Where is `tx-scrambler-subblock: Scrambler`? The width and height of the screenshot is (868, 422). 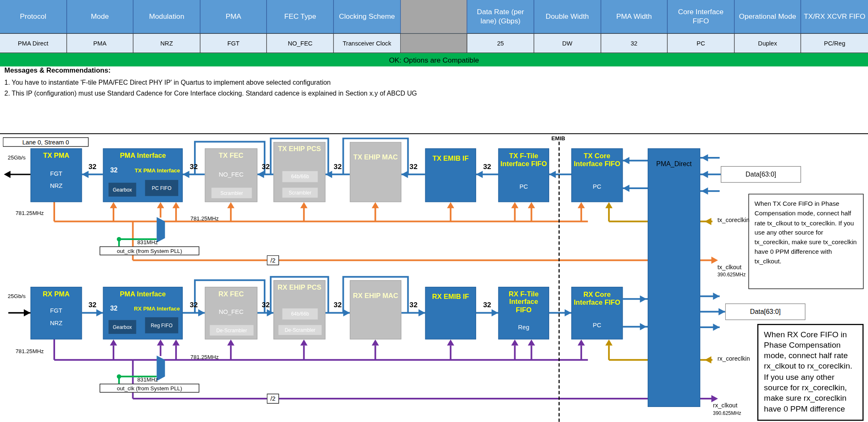
tx-scrambler-subblock: Scrambler is located at coordinates (232, 193).